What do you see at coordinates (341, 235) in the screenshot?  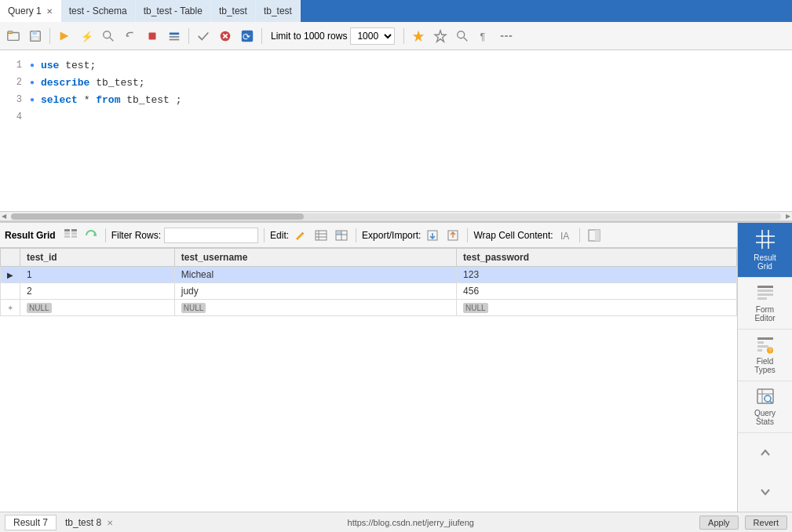 I see `edit-multi-btn` at bounding box center [341, 235].